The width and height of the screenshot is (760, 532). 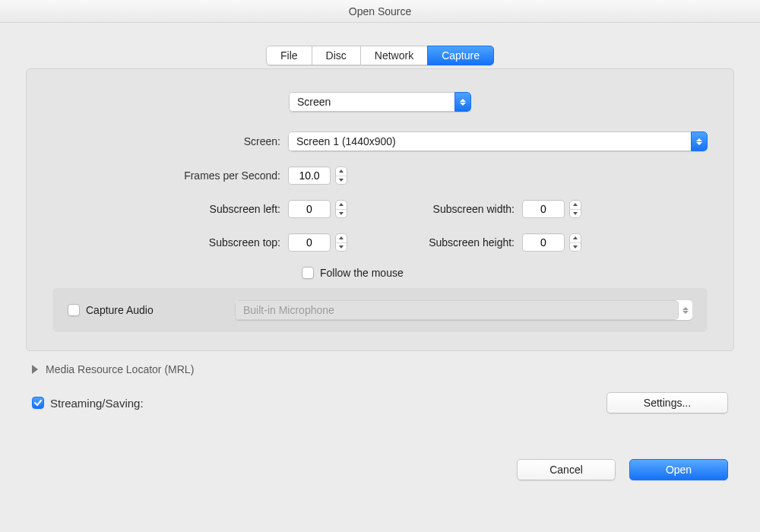 What do you see at coordinates (35, 369) in the screenshot?
I see `disclosure-triangle-icon` at bounding box center [35, 369].